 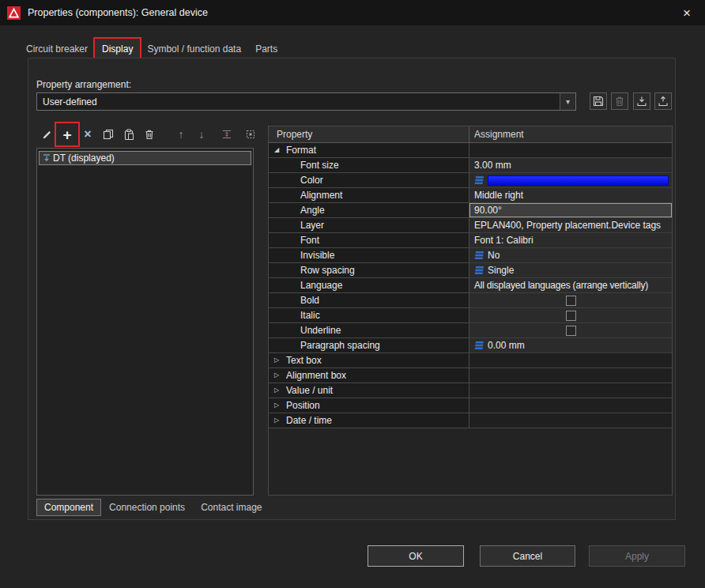 I want to click on table-row-font: Font Font 1: Calibri, so click(x=470, y=240).